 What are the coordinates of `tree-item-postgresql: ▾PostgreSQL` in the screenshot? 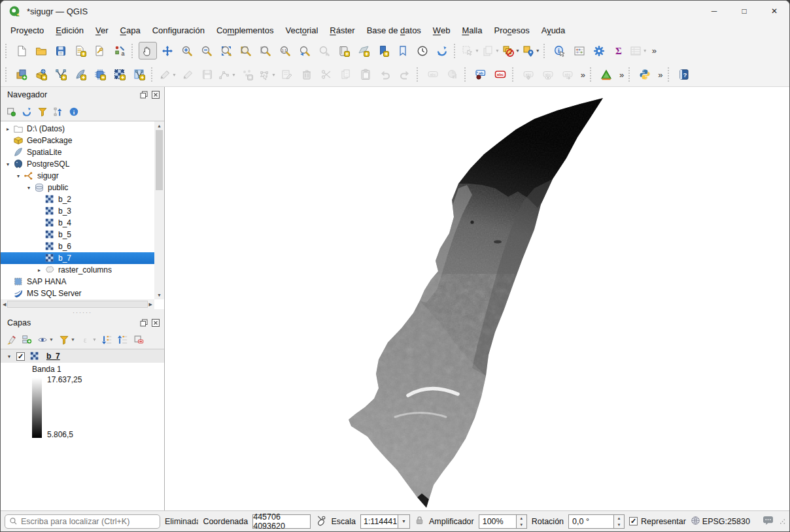 It's located at (77, 164).